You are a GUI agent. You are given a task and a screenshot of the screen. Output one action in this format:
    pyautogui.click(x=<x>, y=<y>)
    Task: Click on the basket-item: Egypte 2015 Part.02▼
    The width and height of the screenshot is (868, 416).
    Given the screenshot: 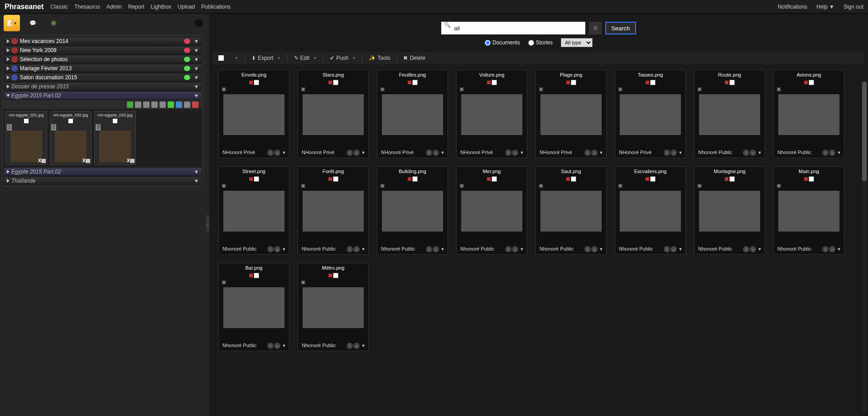 What is the action you would take?
    pyautogui.click(x=103, y=171)
    